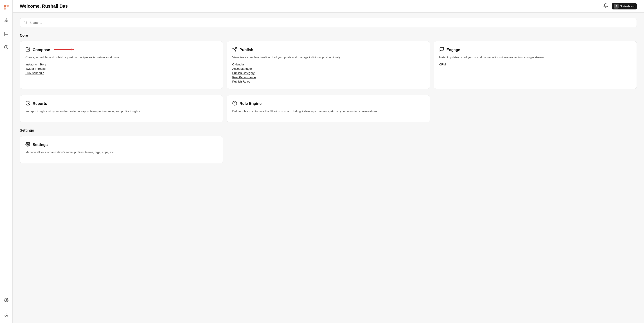  Describe the element at coordinates (6, 300) in the screenshot. I see `sidebar-item-settings` at that location.